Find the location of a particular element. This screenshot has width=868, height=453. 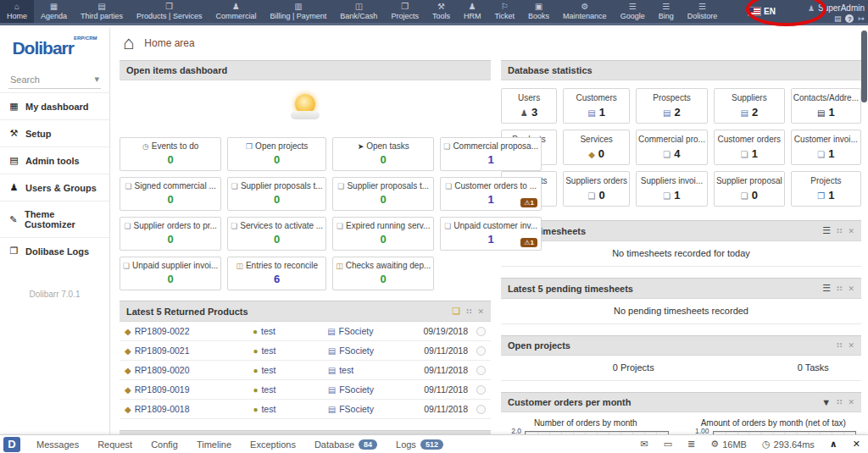

shipment-ref-link: ◆RP1809-0019 is located at coordinates (188, 389).